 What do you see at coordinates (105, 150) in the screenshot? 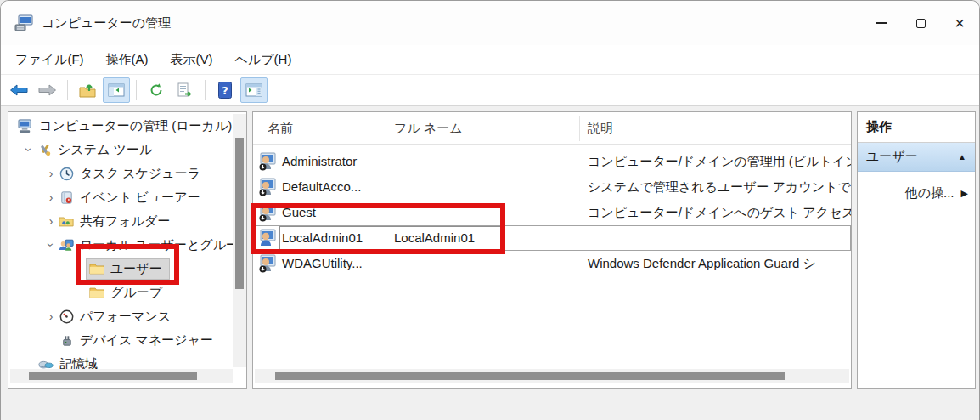
I see `tree-item-label: システム ツール` at bounding box center [105, 150].